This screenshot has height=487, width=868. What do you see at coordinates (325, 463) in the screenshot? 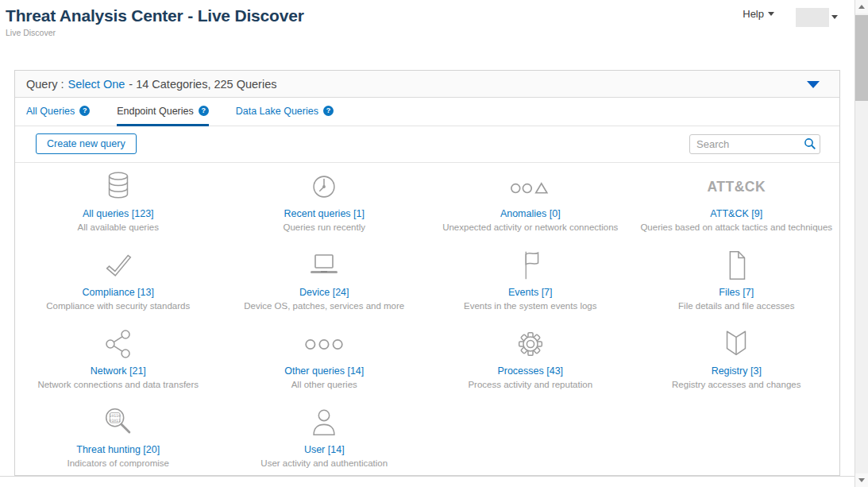
I see `category-description: User activity and authentication` at bounding box center [325, 463].